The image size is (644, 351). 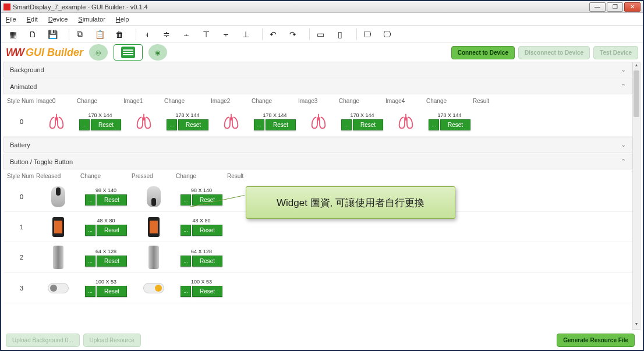 What do you see at coordinates (186, 34) in the screenshot?
I see `toolbar-align-right-icon: ⫠` at bounding box center [186, 34].